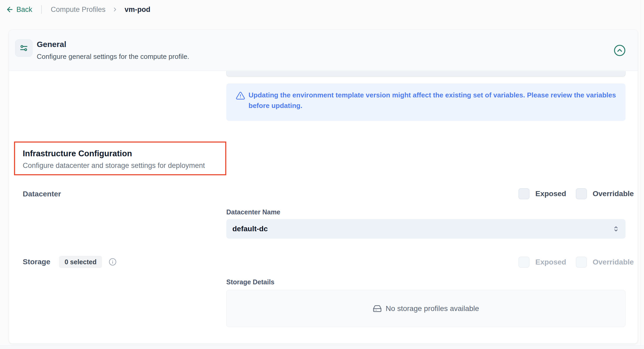  Describe the element at coordinates (436, 100) in the screenshot. I see `alert-message: Updating the environment template versio…` at that location.